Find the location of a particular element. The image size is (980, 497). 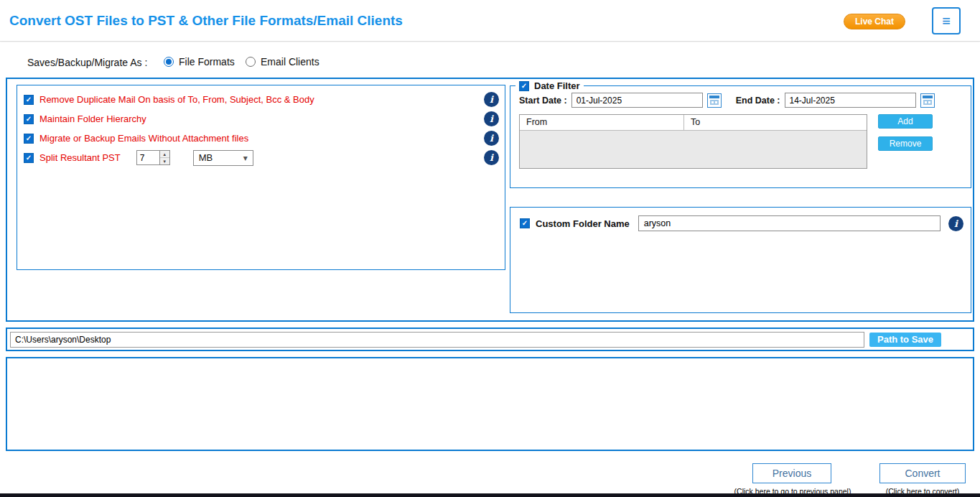

remove-button: Remove is located at coordinates (905, 144).